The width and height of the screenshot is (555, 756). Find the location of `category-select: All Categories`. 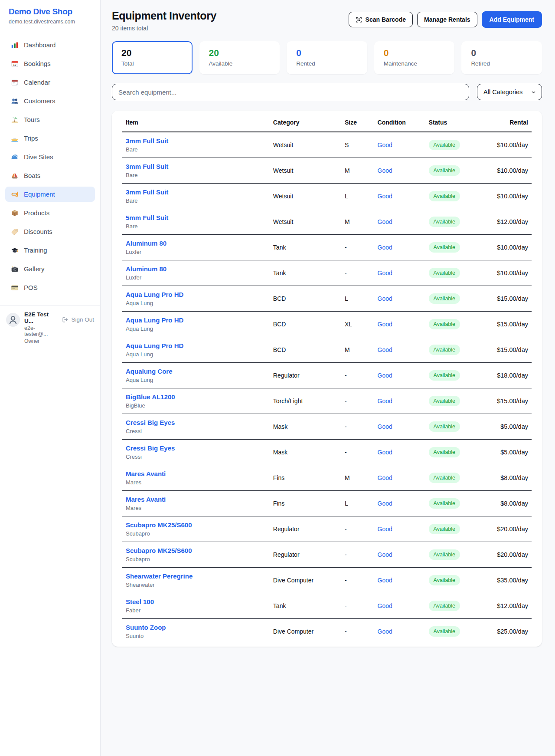

category-select: All Categories is located at coordinates (509, 92).